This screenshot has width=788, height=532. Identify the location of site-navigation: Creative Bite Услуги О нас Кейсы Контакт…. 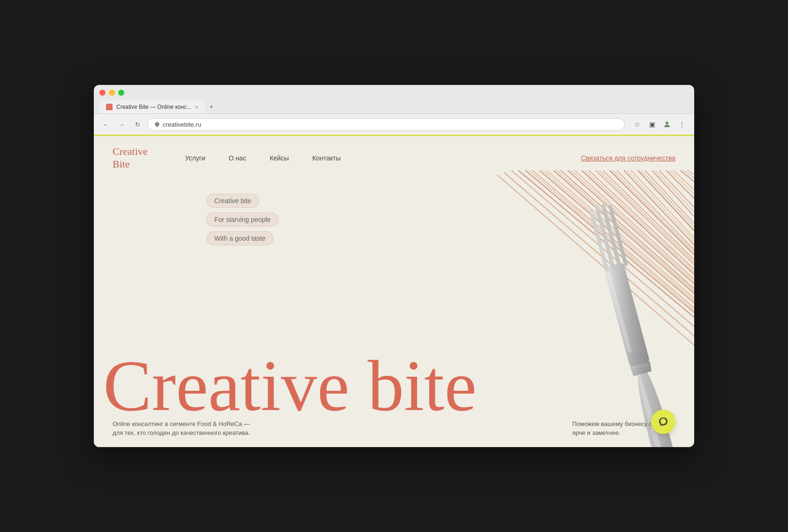
(394, 158).